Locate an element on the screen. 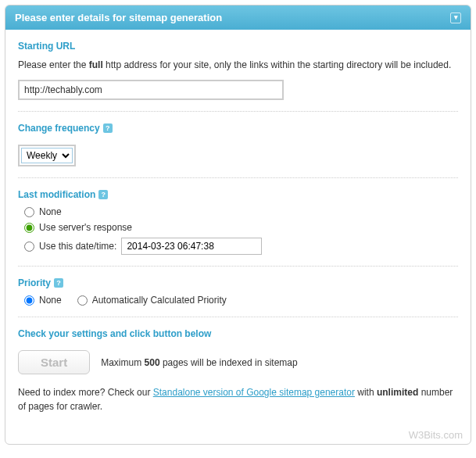  need-more-text: Need to index more? Check our Standalone… is located at coordinates (238, 399).